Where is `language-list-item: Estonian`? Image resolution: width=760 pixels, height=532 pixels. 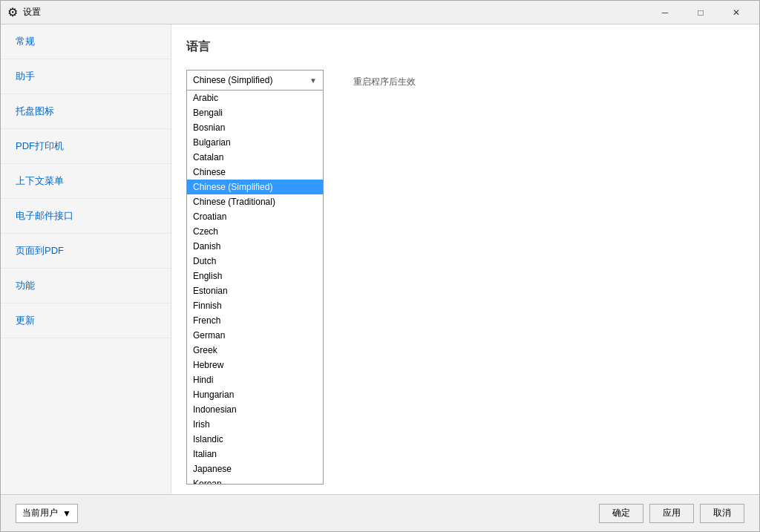 language-list-item: Estonian is located at coordinates (255, 291).